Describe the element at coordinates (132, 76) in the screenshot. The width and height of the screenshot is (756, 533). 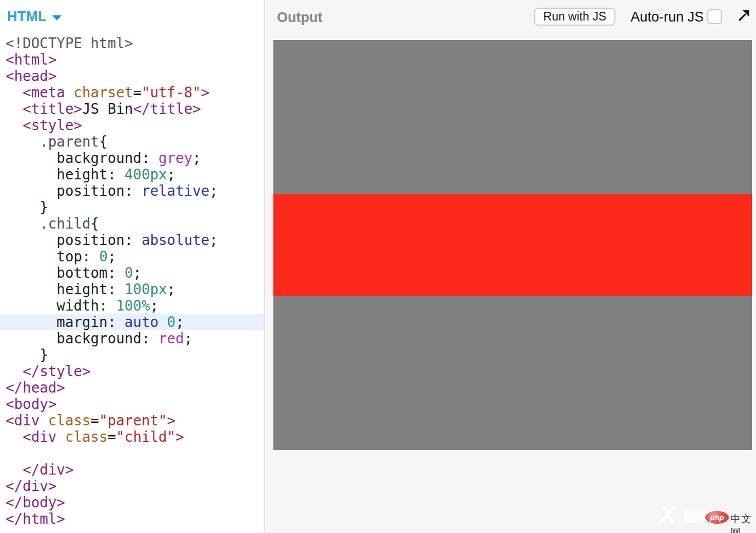
I see `code-line: <head>` at that location.